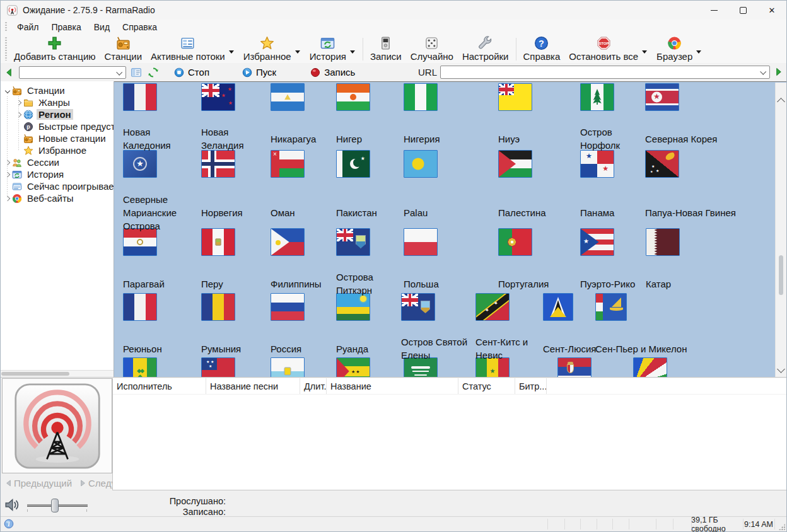 This screenshot has width=787, height=532. Describe the element at coordinates (57, 91) in the screenshot. I see `sidebar-item-stations: Станции` at that location.